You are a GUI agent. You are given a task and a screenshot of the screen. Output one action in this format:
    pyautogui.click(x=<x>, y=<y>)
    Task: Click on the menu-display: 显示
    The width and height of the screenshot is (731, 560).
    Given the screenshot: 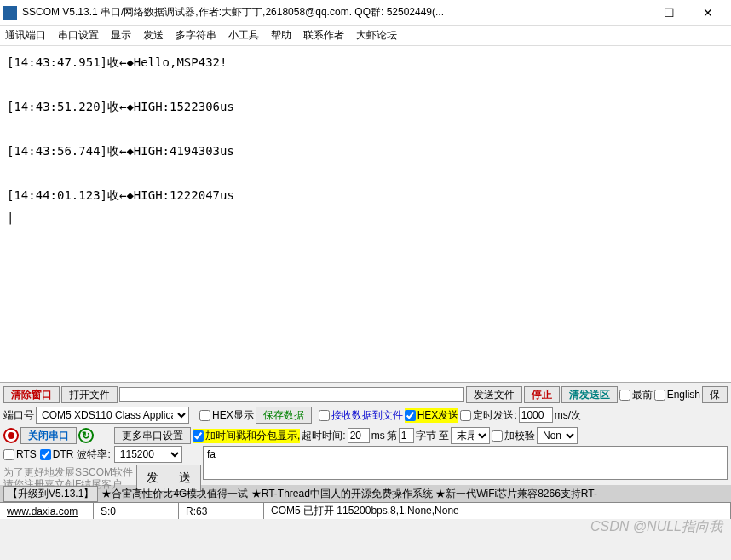 What is the action you would take?
    pyautogui.click(x=121, y=36)
    